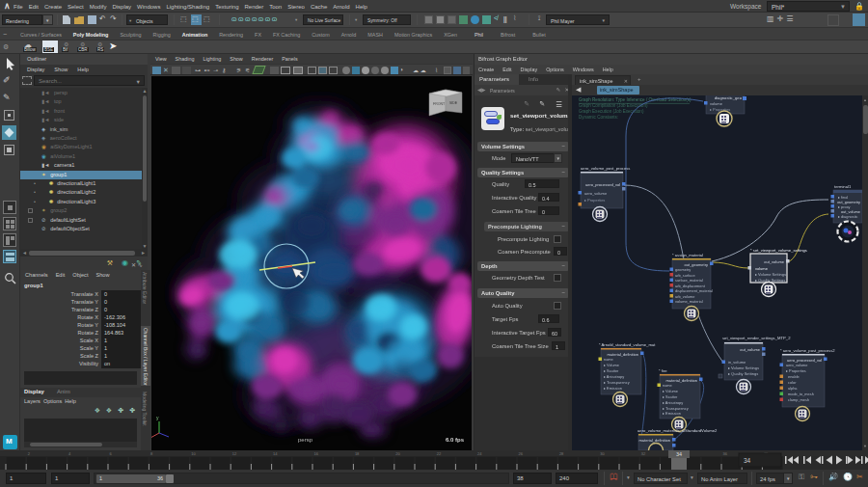 This screenshot has height=487, width=868. Describe the element at coordinates (677, 430) in the screenshot. I see `svg-text:aero_volume_materials_aiStanda: aero_volume_materials_aiStandardVolume2` at that location.